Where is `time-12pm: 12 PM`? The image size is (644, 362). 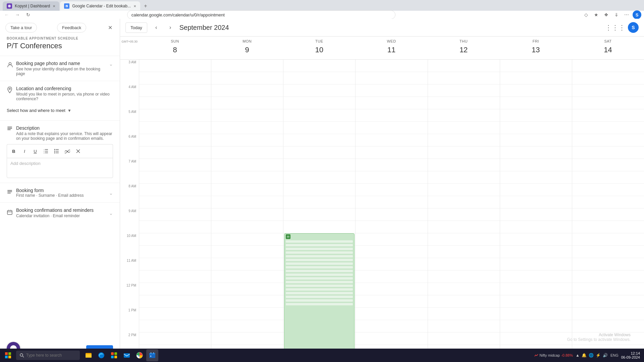 time-12pm: 12 PM is located at coordinates (129, 289).